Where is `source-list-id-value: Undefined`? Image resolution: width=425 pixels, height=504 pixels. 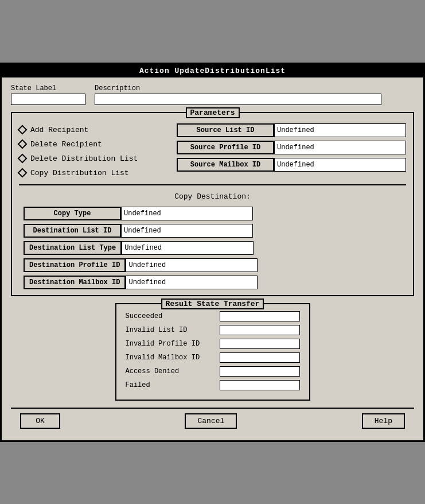
source-list-id-value: Undefined is located at coordinates (340, 130).